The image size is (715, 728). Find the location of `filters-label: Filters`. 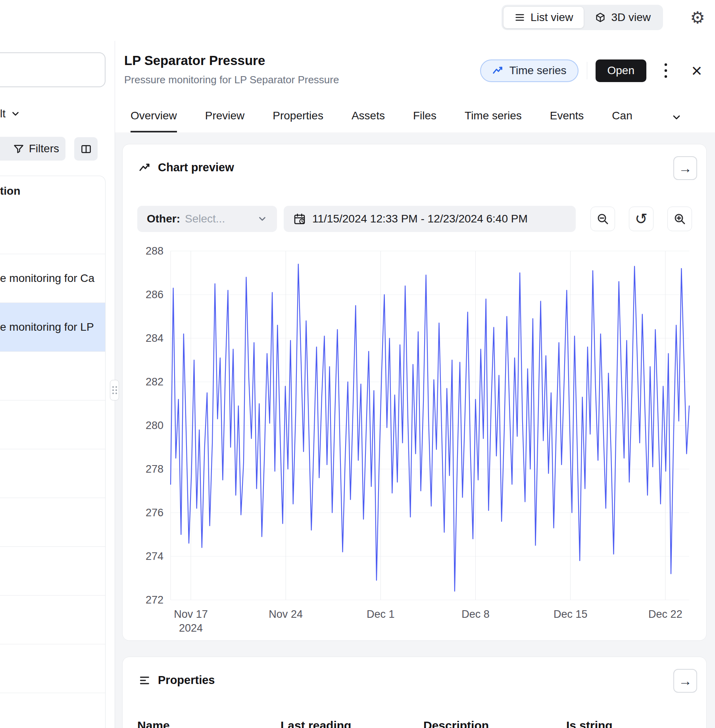

filters-label: Filters is located at coordinates (44, 149).